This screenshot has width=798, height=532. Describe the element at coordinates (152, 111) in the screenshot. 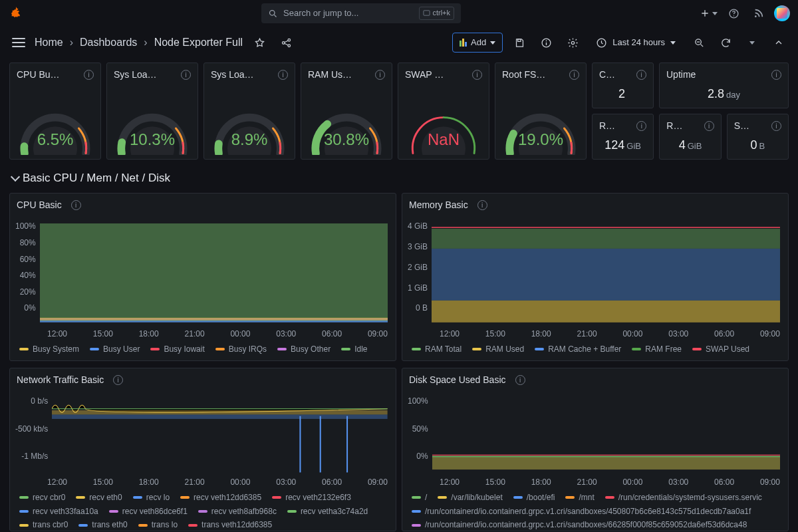

I see `gauge-sys-load-5: Sys Loa…i 10.3%` at that location.